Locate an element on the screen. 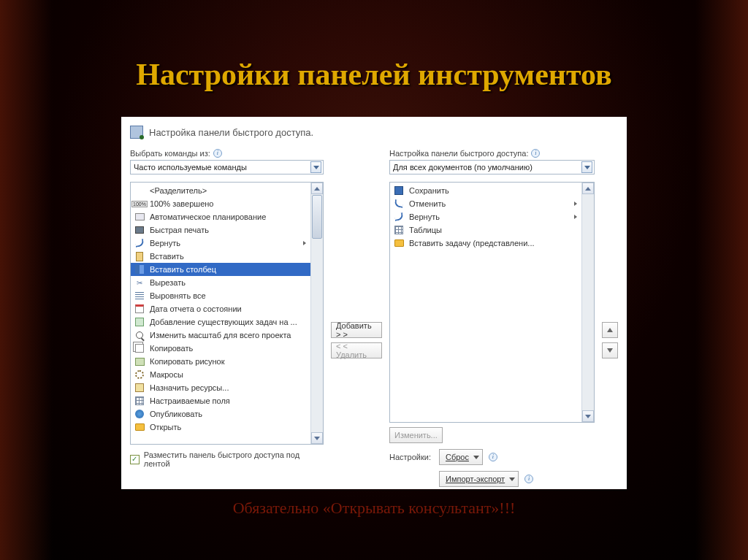 The image size is (748, 560). list-item: Вставить столбец is located at coordinates (221, 269).